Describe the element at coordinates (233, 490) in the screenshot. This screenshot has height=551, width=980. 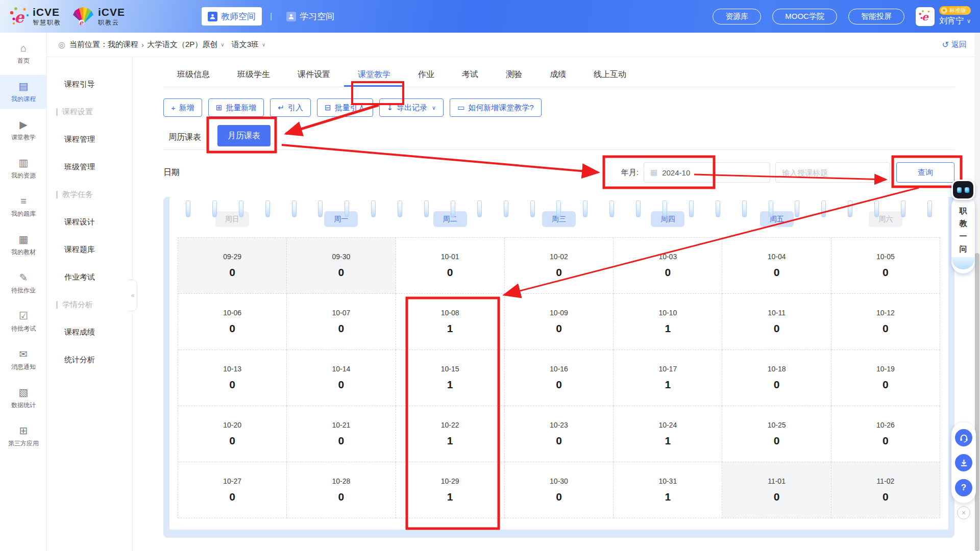
I see `calendar-cell: 10-27 0` at that location.